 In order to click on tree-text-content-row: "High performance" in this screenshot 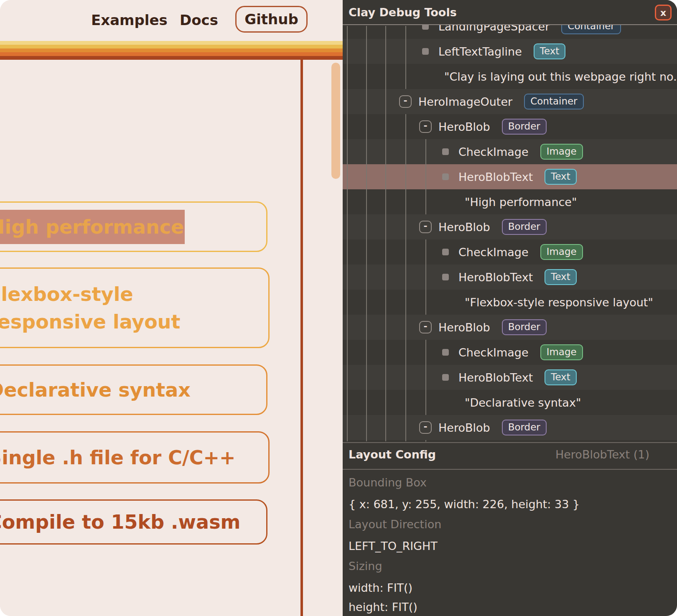, I will do `click(510, 202)`.